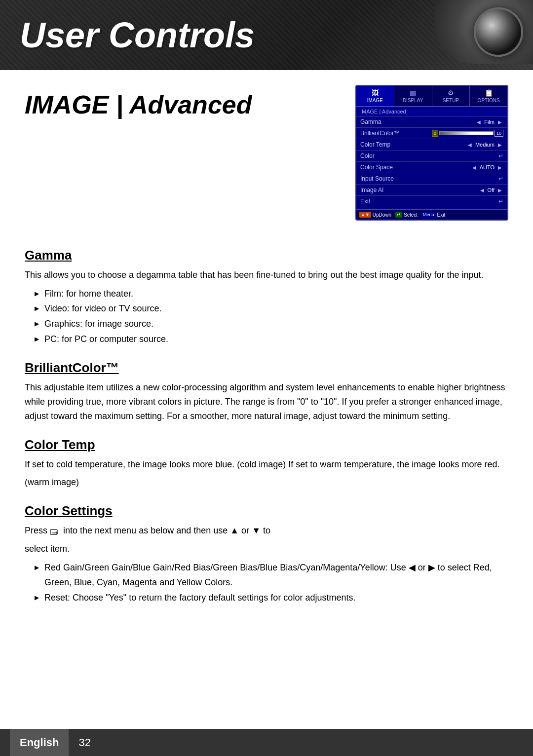  I want to click on options-tab-label: OPTIONS, so click(489, 101).